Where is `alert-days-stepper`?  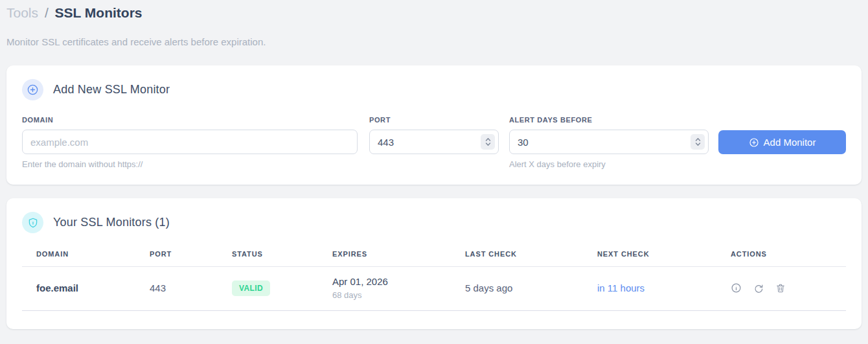
alert-days-stepper is located at coordinates (698, 142).